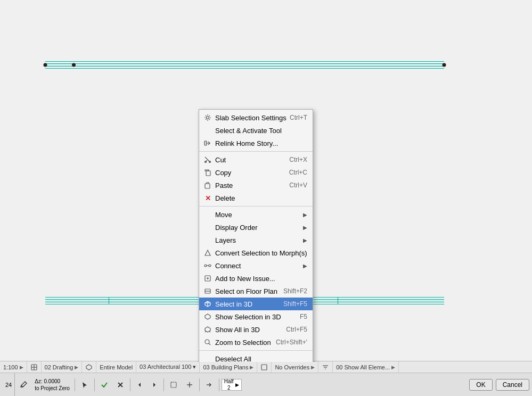 The width and height of the screenshot is (532, 396). I want to click on menu-label: Layers, so click(226, 241).